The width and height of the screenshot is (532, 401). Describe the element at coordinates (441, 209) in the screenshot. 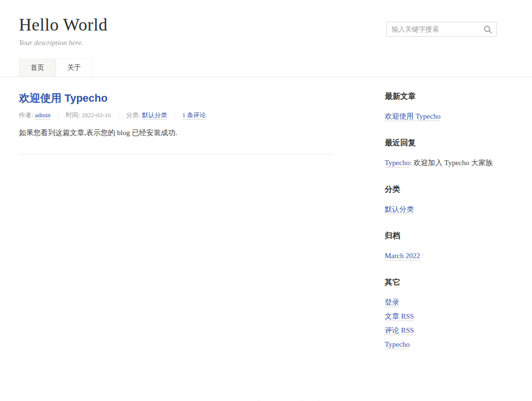

I see `list-item: 默认分类` at that location.